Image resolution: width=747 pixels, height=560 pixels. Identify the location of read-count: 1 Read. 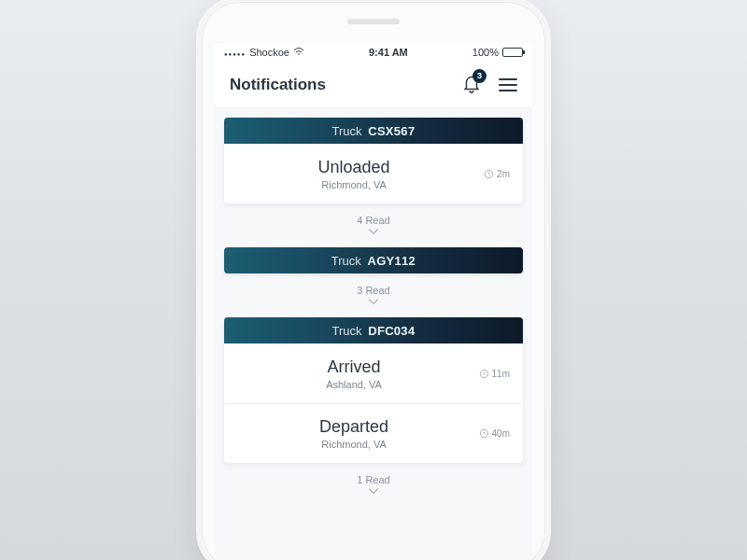
(374, 480).